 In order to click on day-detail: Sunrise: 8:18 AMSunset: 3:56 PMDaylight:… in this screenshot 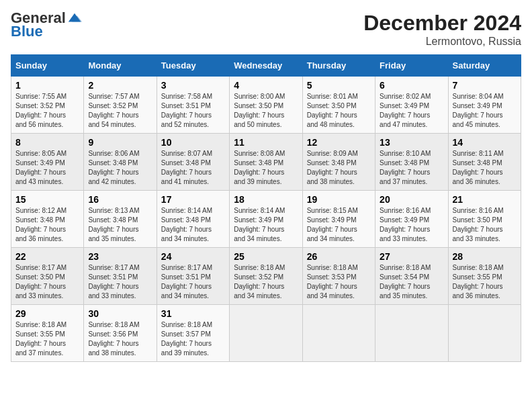, I will do `click(120, 339)`.